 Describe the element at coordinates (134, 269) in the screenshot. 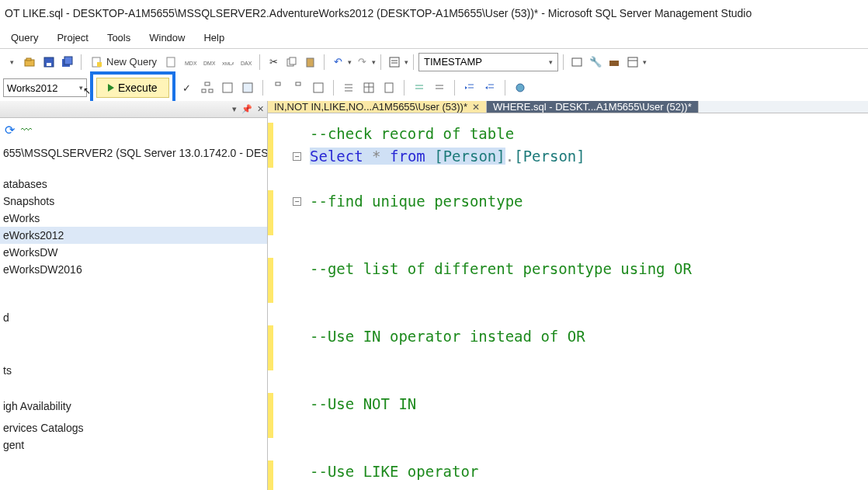

I see `tree-item: eWorksDW2016` at that location.